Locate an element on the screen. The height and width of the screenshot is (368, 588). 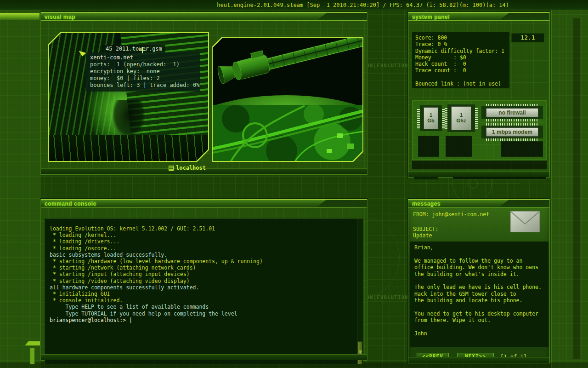
stat-line: Score: 800 is located at coordinates (461, 38).